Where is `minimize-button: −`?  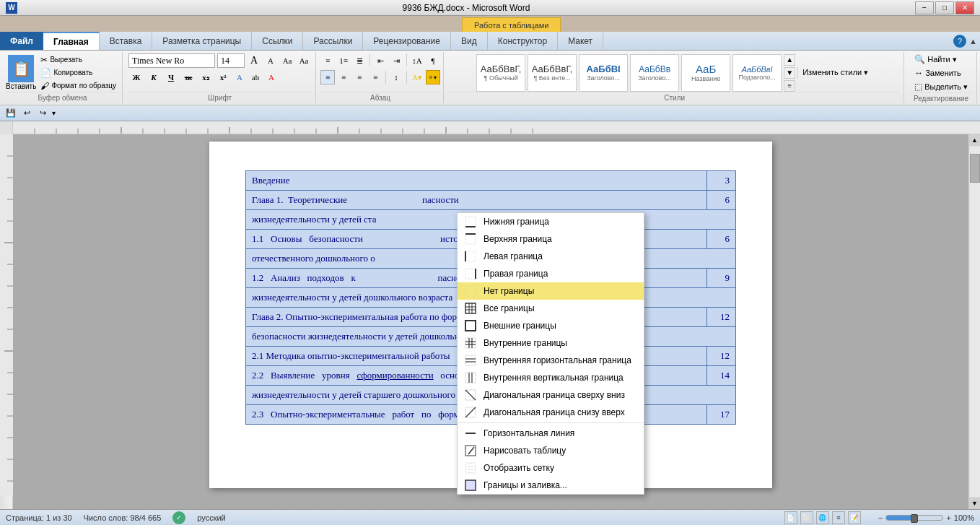
minimize-button: − is located at coordinates (924, 8).